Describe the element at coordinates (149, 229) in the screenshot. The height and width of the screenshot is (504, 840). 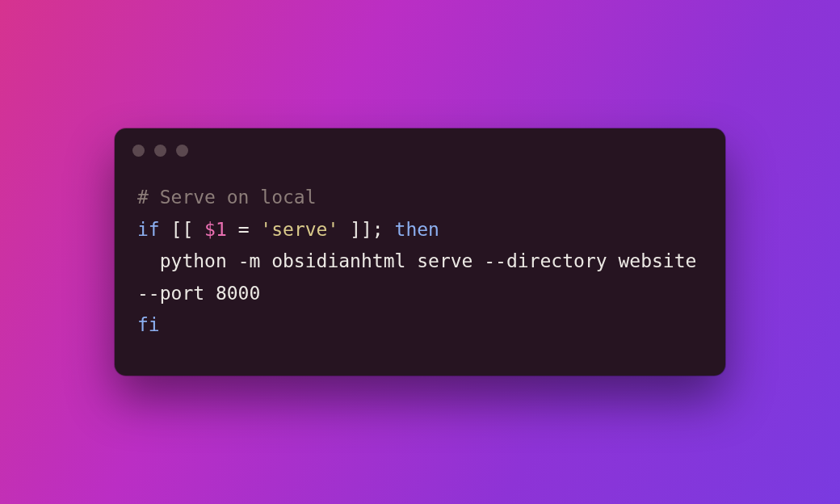
I see `code-token-keyword: if` at that location.